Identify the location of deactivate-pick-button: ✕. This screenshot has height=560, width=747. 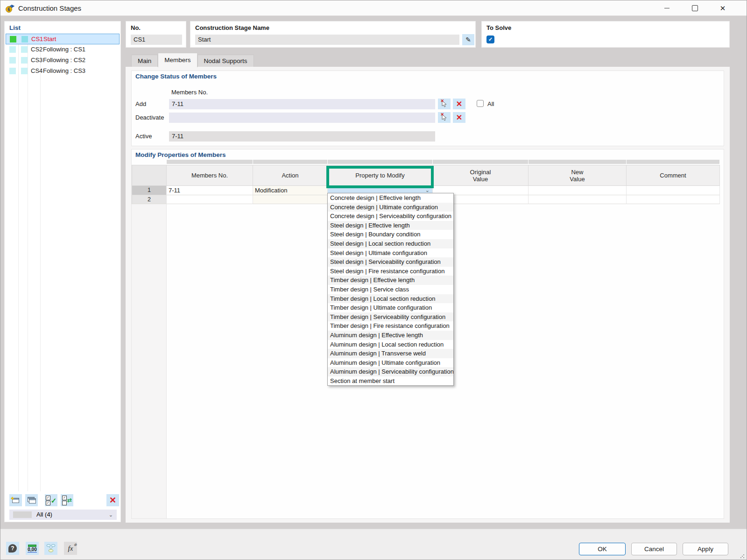
(444, 118).